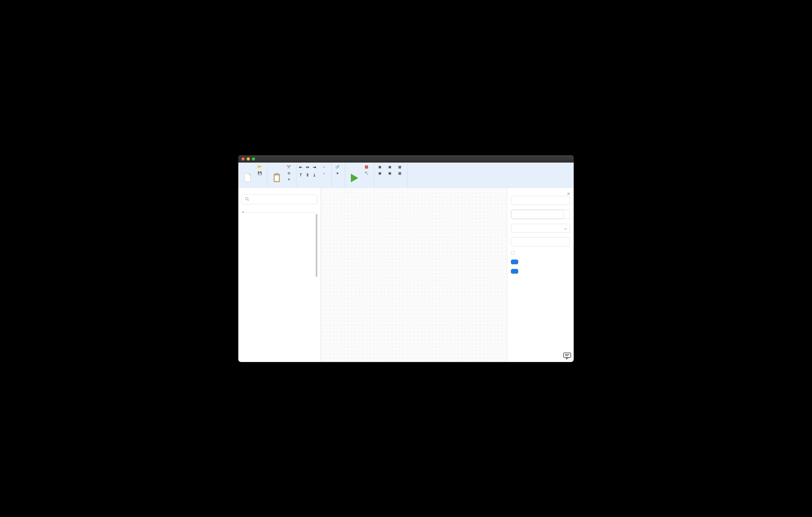 This screenshot has width=812, height=517. I want to click on cut-button: ✂️, so click(290, 167).